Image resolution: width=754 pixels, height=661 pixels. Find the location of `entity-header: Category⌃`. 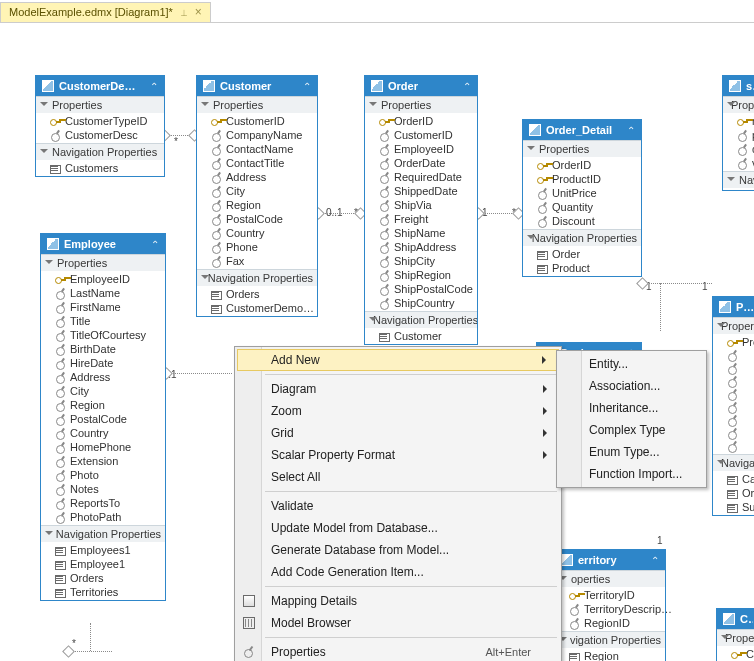

entity-header: Category⌃ is located at coordinates (736, 619).